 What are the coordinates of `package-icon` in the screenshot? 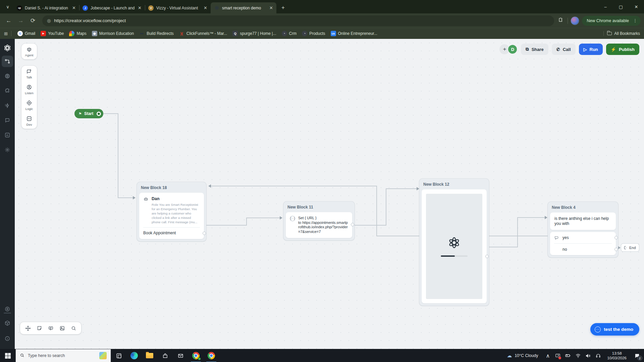 It's located at (7, 323).